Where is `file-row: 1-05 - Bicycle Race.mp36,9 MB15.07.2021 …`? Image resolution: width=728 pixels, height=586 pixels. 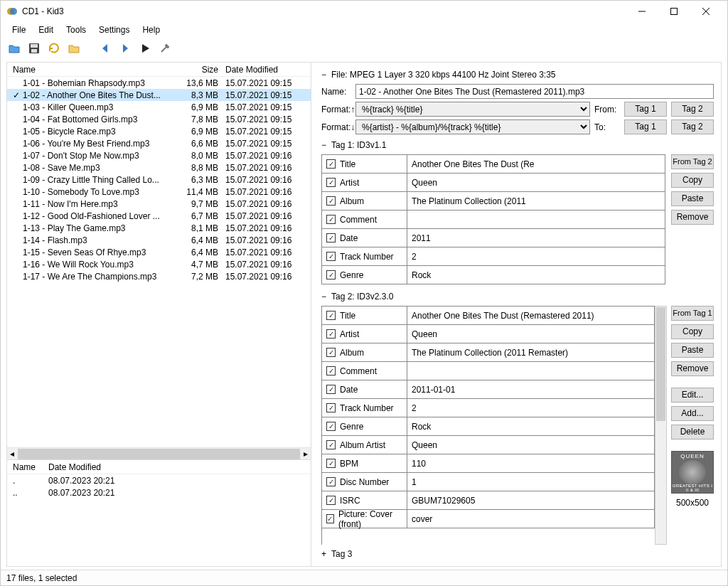
file-row: 1-05 - Bicycle Race.mp36,9 MB15.07.2021 … is located at coordinates (159, 131).